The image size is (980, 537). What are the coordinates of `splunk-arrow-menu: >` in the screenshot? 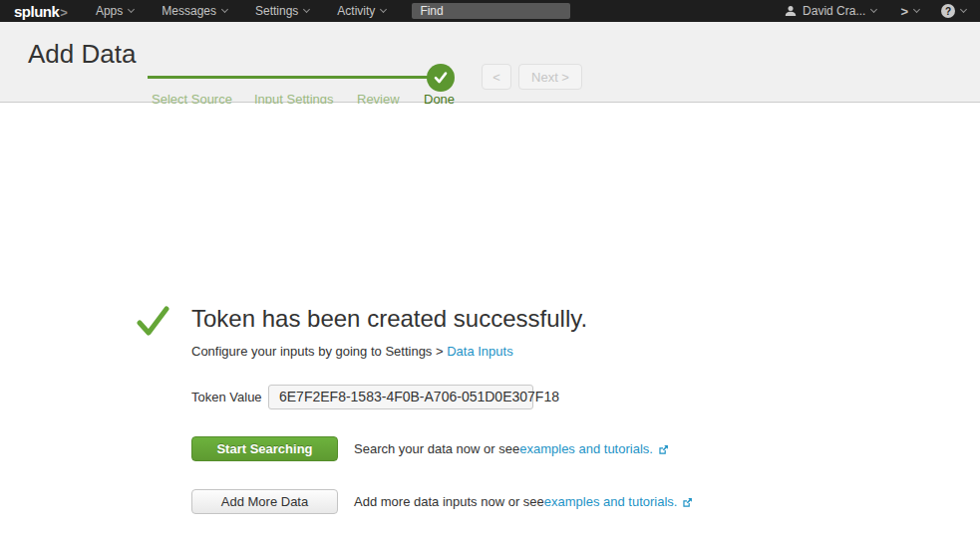 It's located at (909, 12).